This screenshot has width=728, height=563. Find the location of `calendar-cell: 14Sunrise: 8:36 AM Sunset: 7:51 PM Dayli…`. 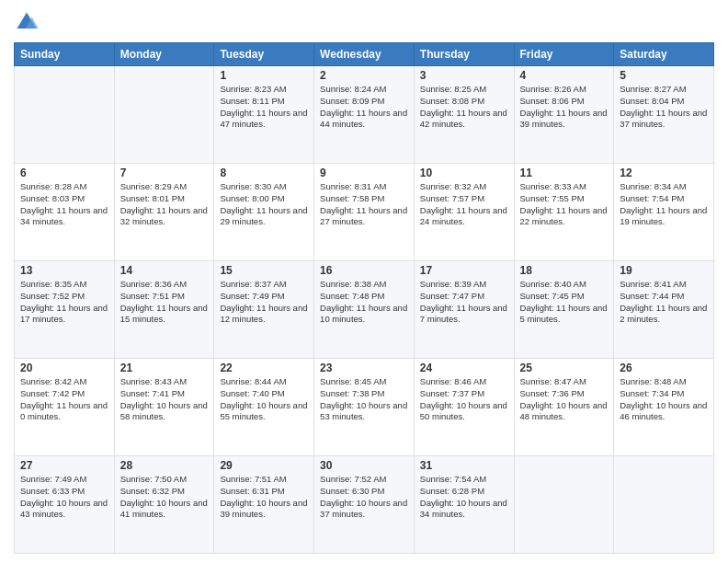

calendar-cell: 14Sunrise: 8:36 AM Sunset: 7:51 PM Dayli… is located at coordinates (164, 310).